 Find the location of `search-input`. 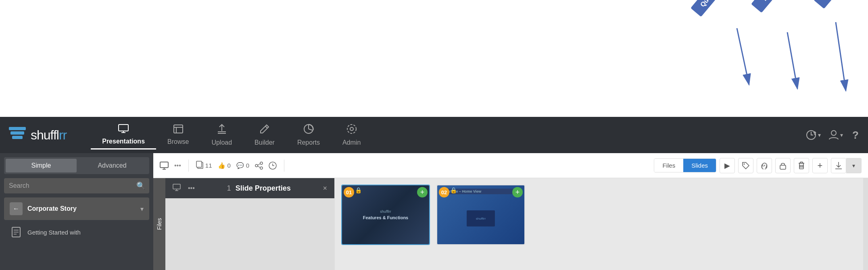

search-input is located at coordinates (77, 186).